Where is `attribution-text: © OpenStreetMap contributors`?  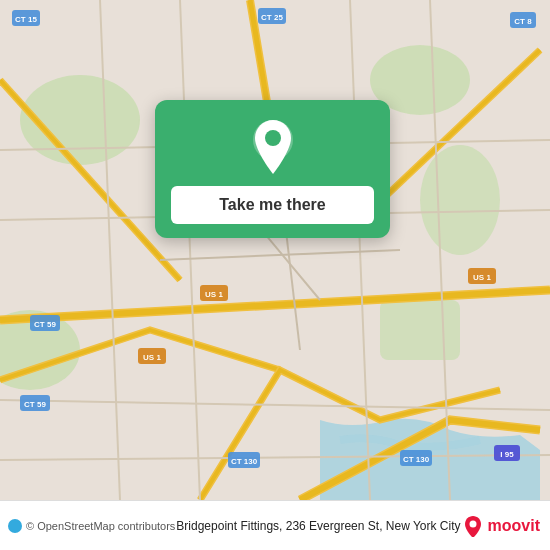
attribution-text: © OpenStreetMap contributors is located at coordinates (100, 526).